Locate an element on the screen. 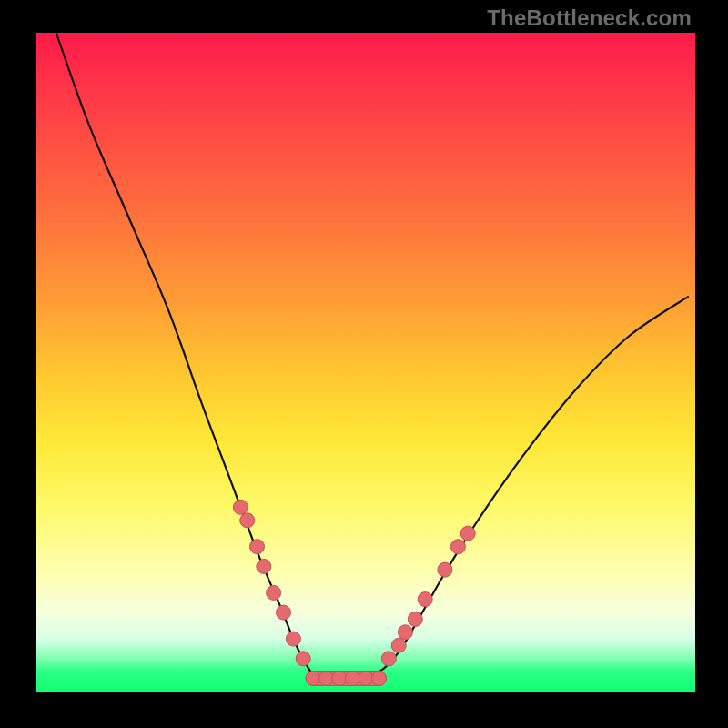 The width and height of the screenshot is (728, 728). watermark-text: TheBottleneck.com is located at coordinates (590, 18).